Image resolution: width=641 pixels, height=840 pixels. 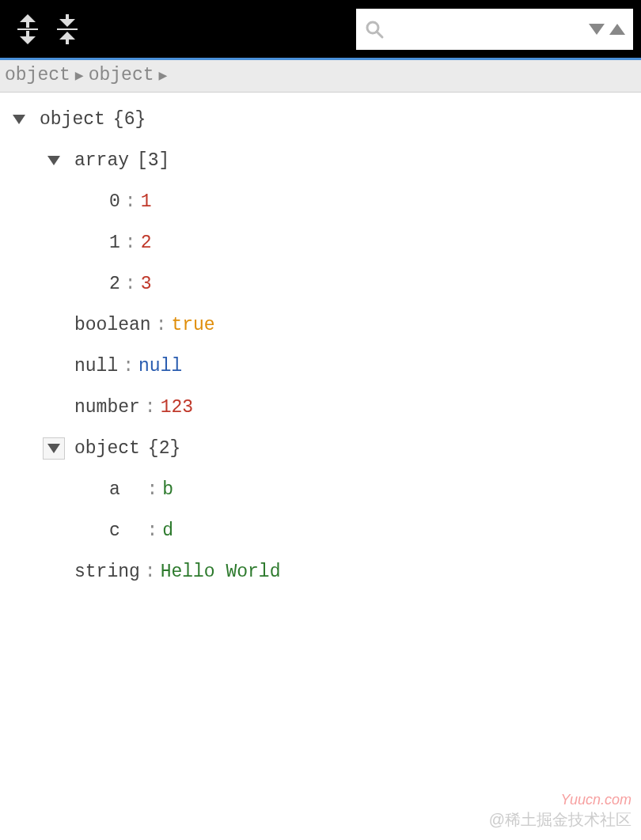 What do you see at coordinates (28, 29) in the screenshot?
I see `expand-all-button` at bounding box center [28, 29].